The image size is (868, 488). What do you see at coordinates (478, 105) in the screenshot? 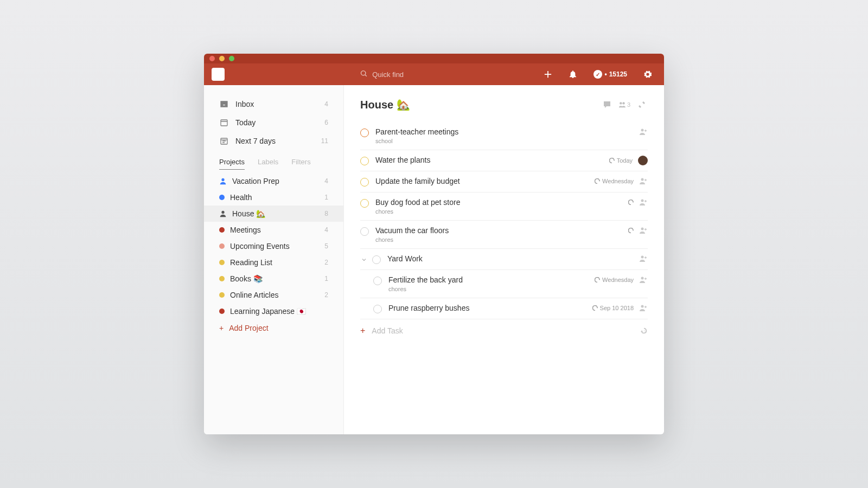
I see `project-title: House 🏡` at bounding box center [478, 105].